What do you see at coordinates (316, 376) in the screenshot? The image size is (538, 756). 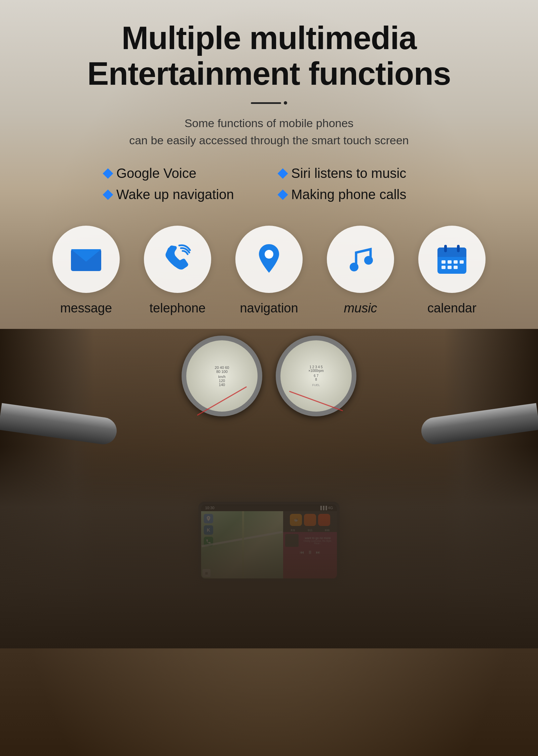 I see `rpm-text: 1 2 3 4 5 ×1000rpm 6 7 8 FUEL` at bounding box center [316, 376].